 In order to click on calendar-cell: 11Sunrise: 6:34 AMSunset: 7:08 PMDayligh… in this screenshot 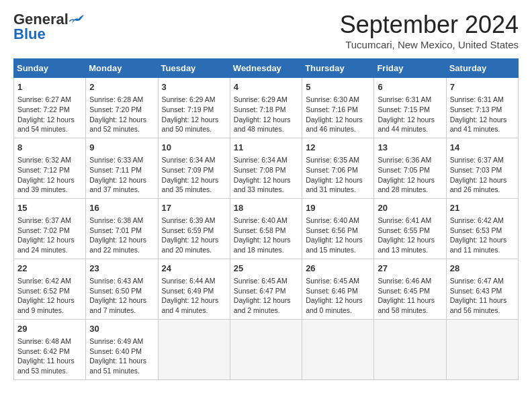, I will do `click(266, 168)`.